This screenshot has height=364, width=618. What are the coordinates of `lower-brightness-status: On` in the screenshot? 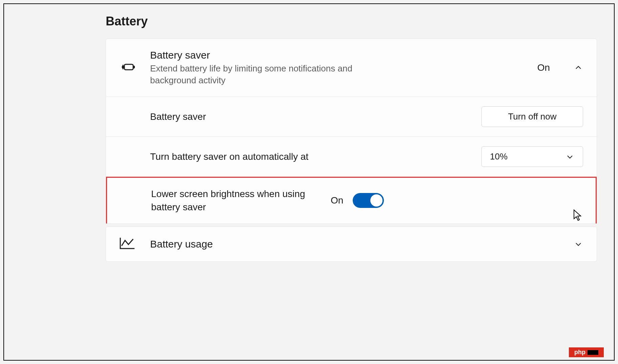 It's located at (337, 200).